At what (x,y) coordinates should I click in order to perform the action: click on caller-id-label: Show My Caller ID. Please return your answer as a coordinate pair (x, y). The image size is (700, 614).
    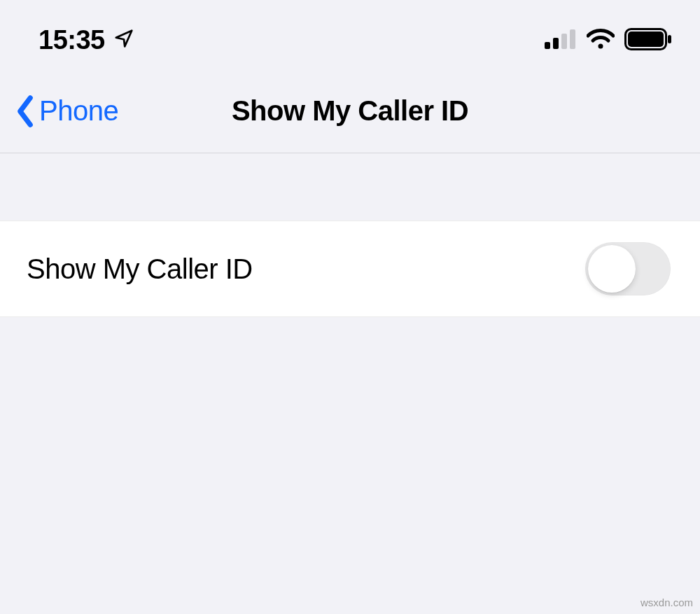
    Looking at the image, I should click on (140, 269).